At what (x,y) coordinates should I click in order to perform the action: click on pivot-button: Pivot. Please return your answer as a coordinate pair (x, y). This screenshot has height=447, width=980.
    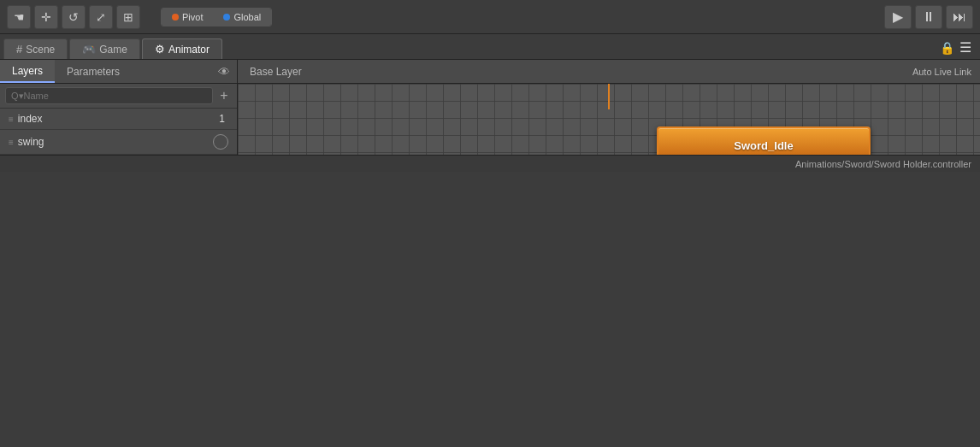
    Looking at the image, I should click on (187, 17).